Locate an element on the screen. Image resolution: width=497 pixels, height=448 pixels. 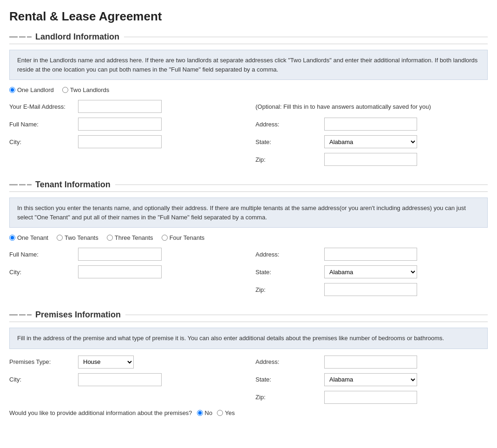
header-decoration is located at coordinates (20, 37).